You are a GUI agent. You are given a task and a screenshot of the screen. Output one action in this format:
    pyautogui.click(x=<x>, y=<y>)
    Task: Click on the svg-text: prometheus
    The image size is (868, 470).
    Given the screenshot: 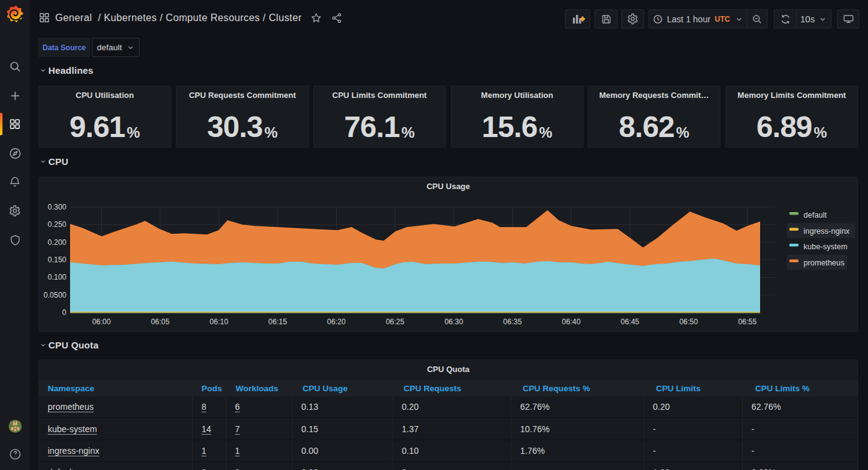 What is the action you would take?
    pyautogui.click(x=824, y=263)
    